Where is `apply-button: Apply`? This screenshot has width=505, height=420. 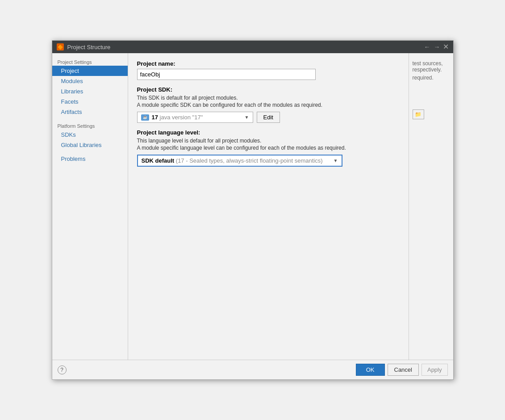
apply-button: Apply is located at coordinates (435, 370).